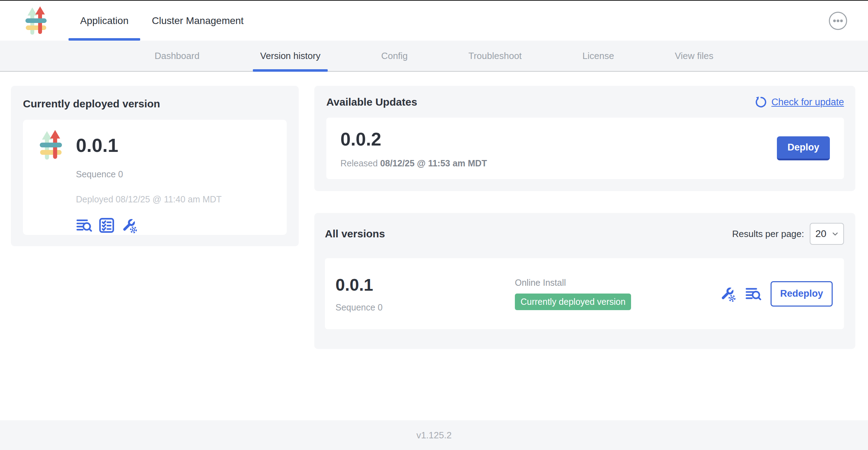 The height and width of the screenshot is (450, 868). I want to click on chevron-down-icon, so click(835, 234).